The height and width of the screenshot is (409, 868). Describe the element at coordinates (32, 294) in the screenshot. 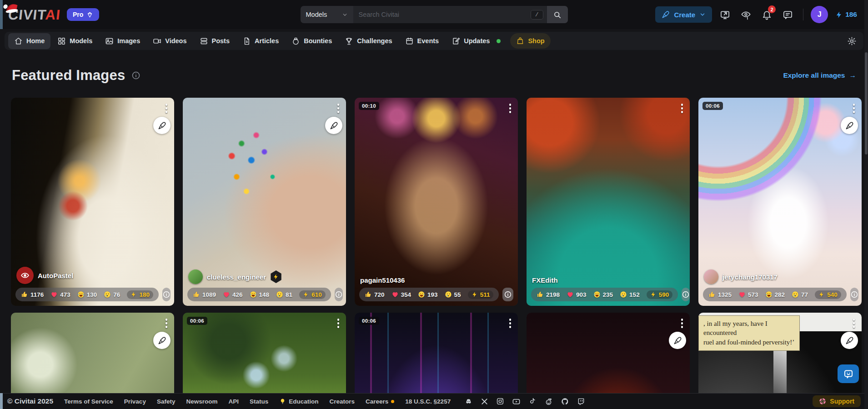

I see `stat-like: 1176` at that location.